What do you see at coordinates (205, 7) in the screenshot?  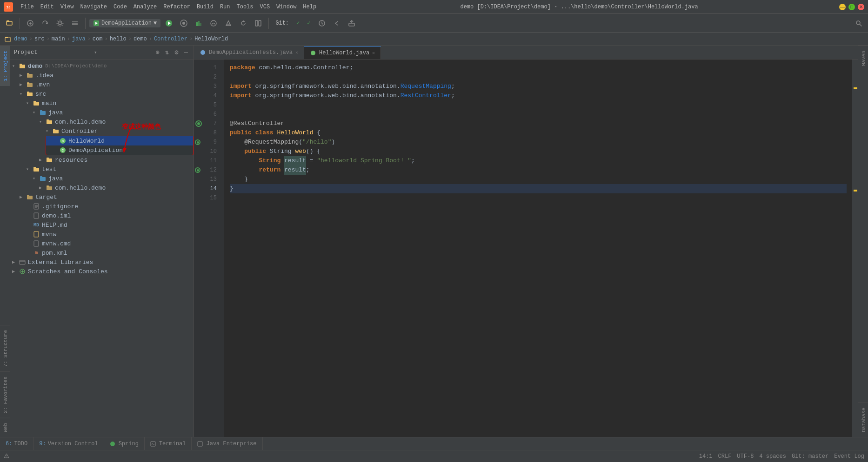 I see `menu-build: Build` at bounding box center [205, 7].